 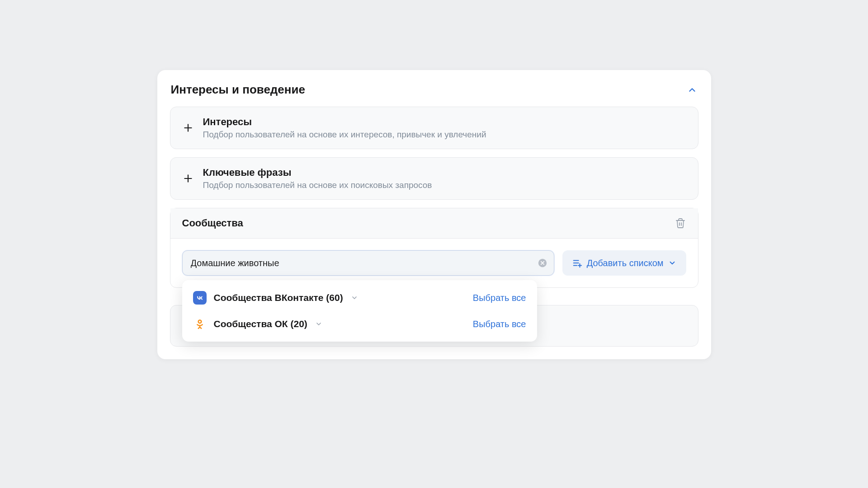 I want to click on select-all-ok: Выбрать все, so click(x=500, y=324).